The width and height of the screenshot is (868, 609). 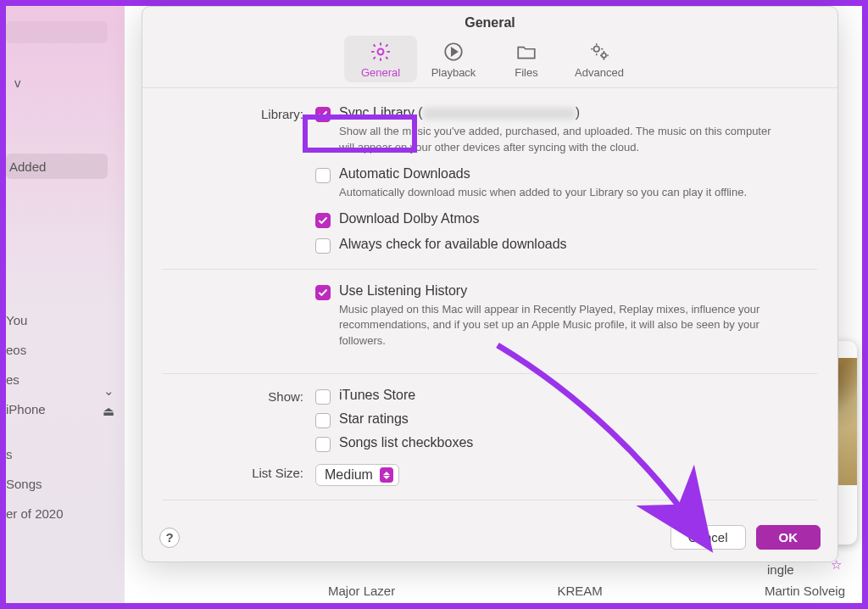 What do you see at coordinates (526, 52) in the screenshot?
I see `folder-icon` at bounding box center [526, 52].